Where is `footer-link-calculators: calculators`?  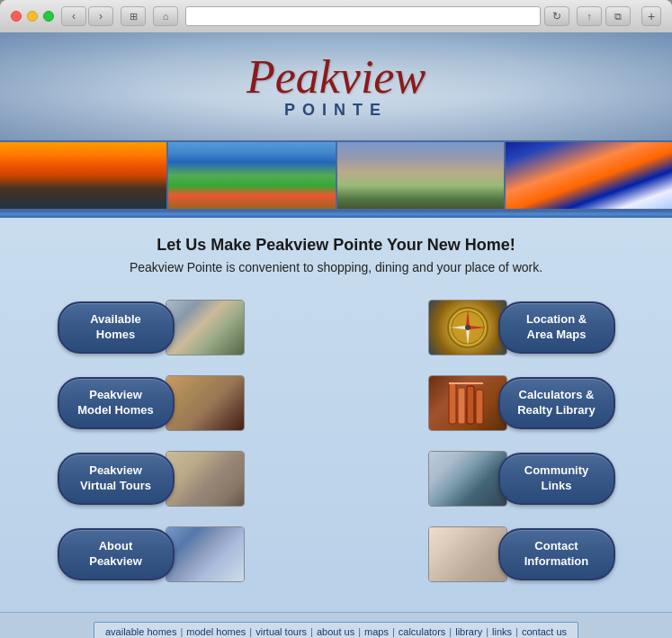
footer-link-calculators: calculators is located at coordinates (423, 632).